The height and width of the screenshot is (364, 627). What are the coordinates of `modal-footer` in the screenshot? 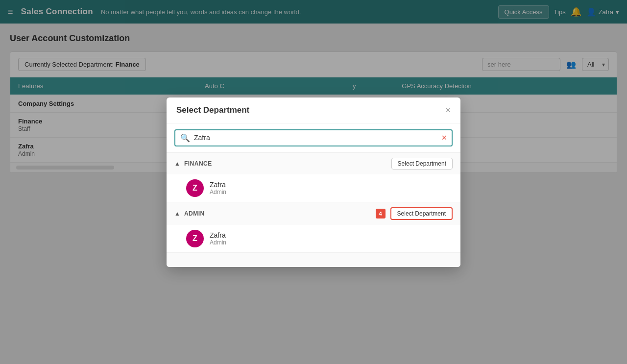 It's located at (314, 260).